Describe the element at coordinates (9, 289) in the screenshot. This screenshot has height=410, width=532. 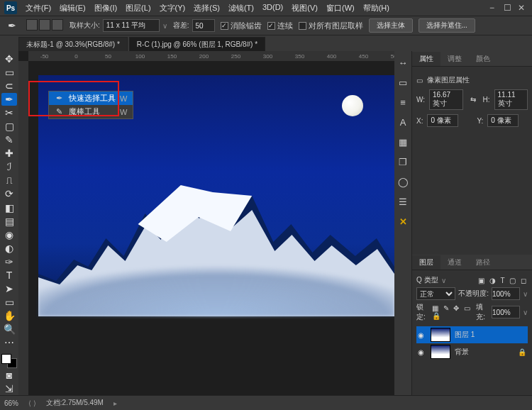
I see `path-select-tool: ➤` at that location.